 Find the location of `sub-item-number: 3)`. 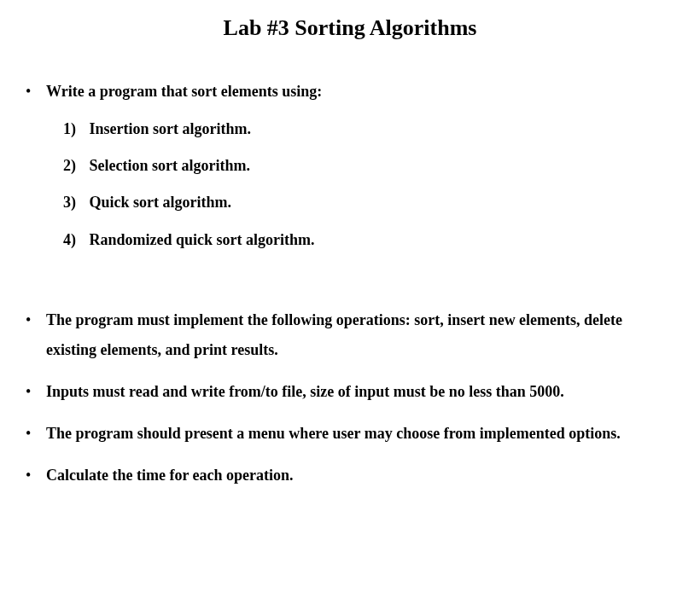

sub-item-number: 3) is located at coordinates (74, 203).